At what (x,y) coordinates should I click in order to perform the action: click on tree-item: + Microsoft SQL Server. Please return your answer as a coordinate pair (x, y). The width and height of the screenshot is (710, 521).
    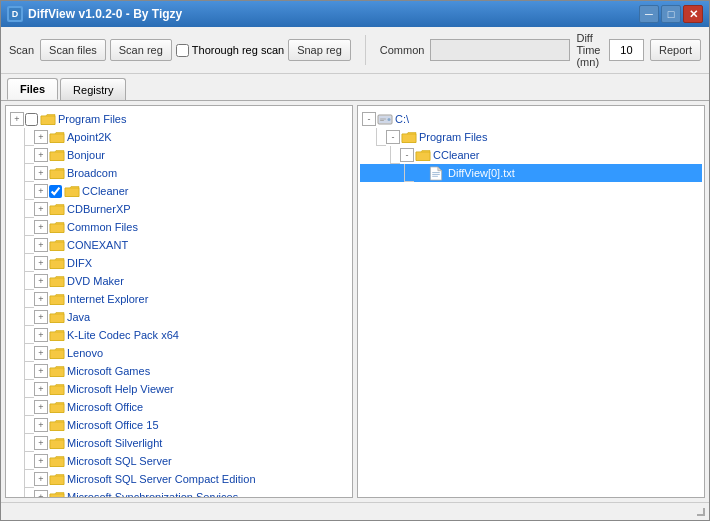
    Looking at the image, I should click on (179, 461).